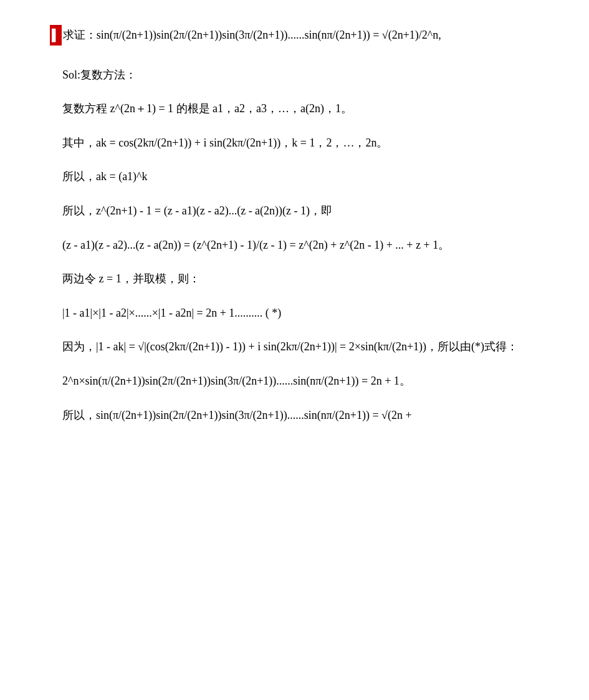 The image size is (589, 700). What do you see at coordinates (100, 75) in the screenshot?
I see `sol-label: Sol:复数方法：` at bounding box center [100, 75].